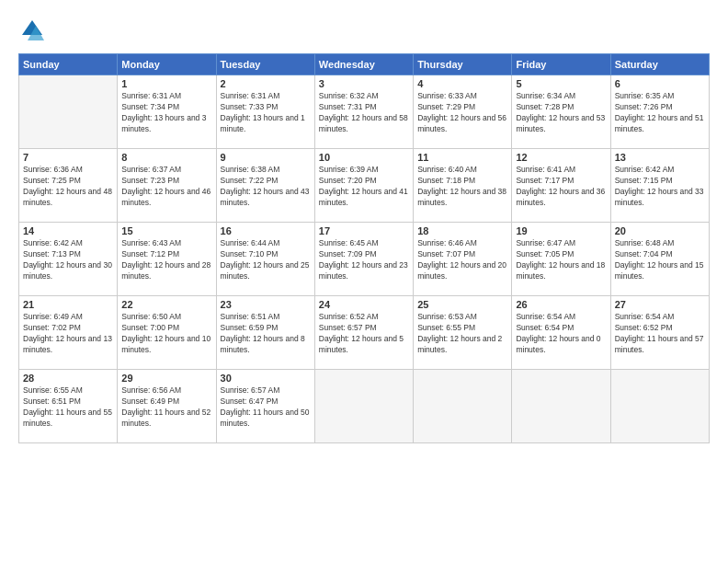 The width and height of the screenshot is (728, 563). What do you see at coordinates (167, 259) in the screenshot?
I see `calendar-cell: 15Sunrise: 6:43 AMSunset: 7:12 PMDayligh…` at bounding box center [167, 259].